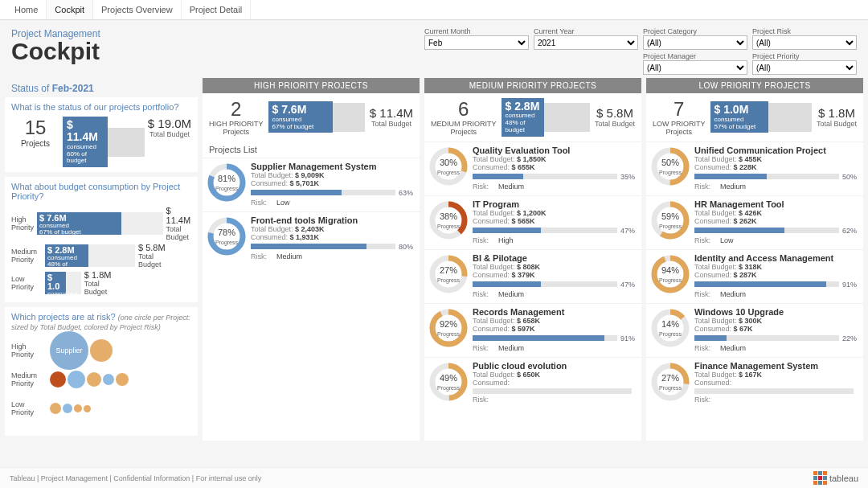 Image resolution: width=868 pixels, height=488 pixels. What do you see at coordinates (69, 351) in the screenshot?
I see `bubble-icon: Supplier` at bounding box center [69, 351].